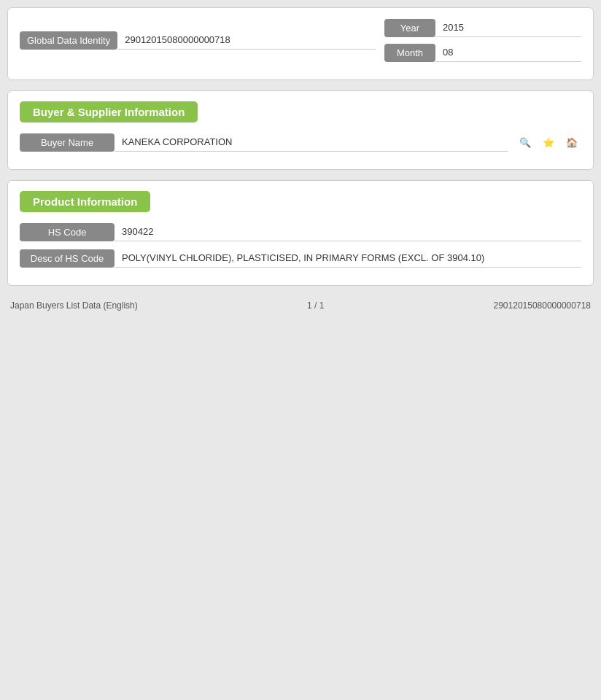 The image size is (601, 700). Describe the element at coordinates (300, 258) in the screenshot. I see `desc-hs-code-row: Desc of HS Code POLY(VINYL CHLORIDE), PL…` at that location.